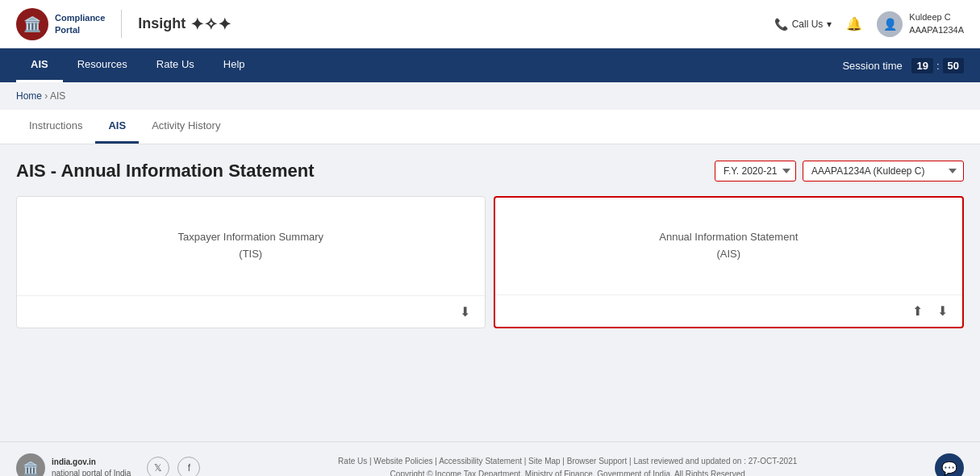  I want to click on breadcrumb-current: AIS, so click(58, 96).